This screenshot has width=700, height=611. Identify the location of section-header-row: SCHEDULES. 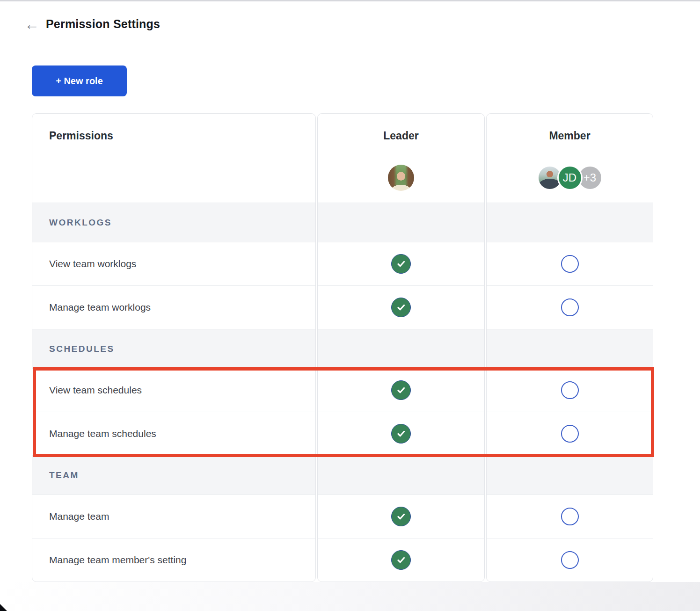
(174, 349).